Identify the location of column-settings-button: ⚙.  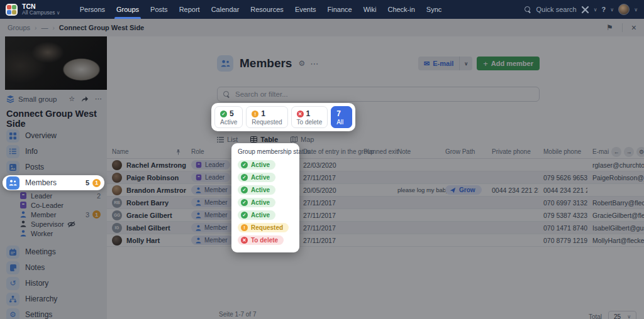
(640, 152).